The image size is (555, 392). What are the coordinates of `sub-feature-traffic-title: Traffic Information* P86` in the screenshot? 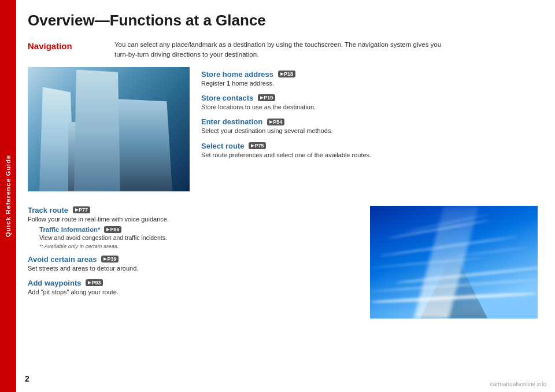 It's located at (199, 230).